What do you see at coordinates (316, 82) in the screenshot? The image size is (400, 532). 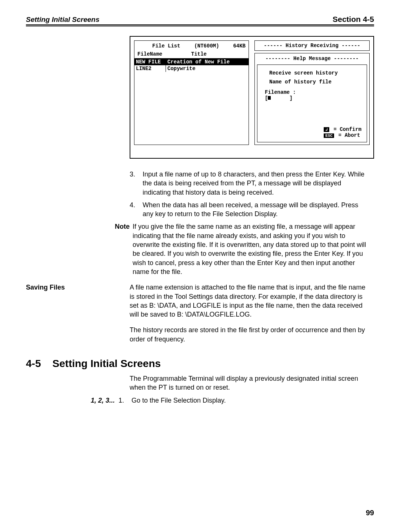 I see `help-msg2: Name of history file` at bounding box center [316, 82].